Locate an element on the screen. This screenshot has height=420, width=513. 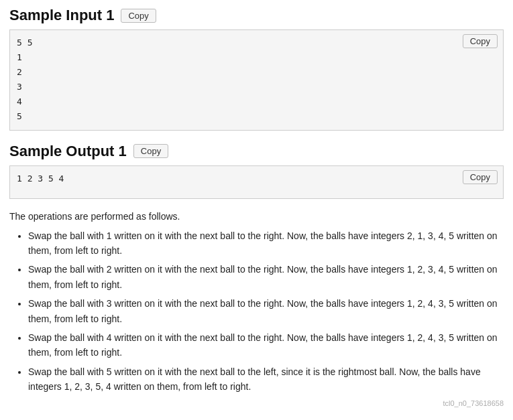
list-item: Swap the ball with 4 written on it with … is located at coordinates (266, 346).